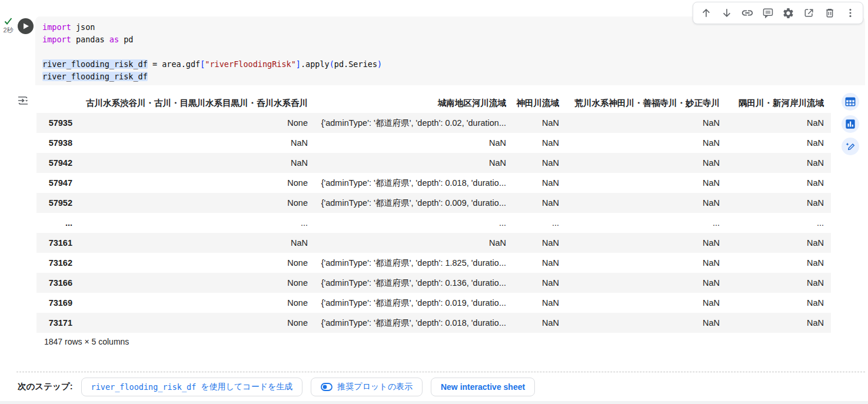 This screenshot has width=868, height=404. Describe the element at coordinates (434, 123) in the screenshot. I see `table-row: 57935None{'adminType': '都道府県', 'depth': …` at that location.